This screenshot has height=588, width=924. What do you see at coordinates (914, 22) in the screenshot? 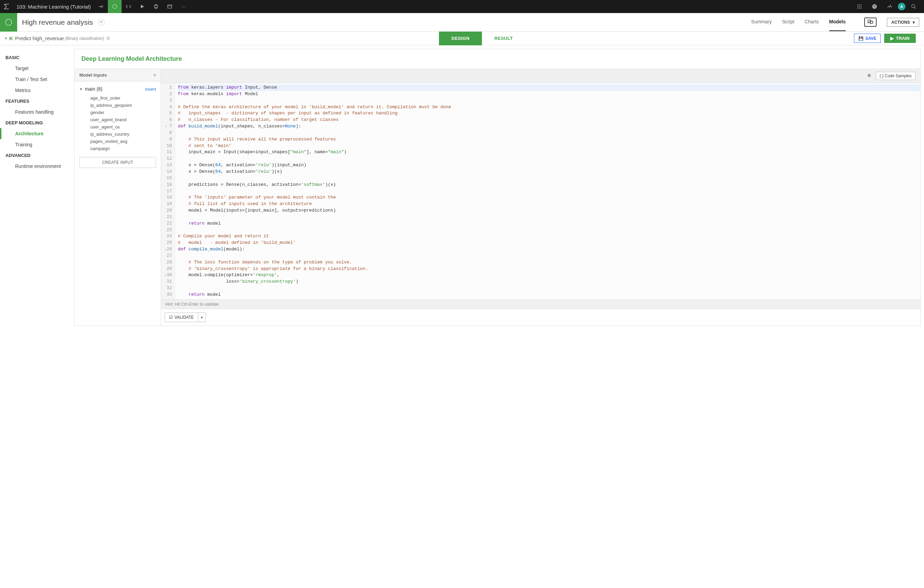
I see `chevron-down-icon: ▾` at bounding box center [914, 22].